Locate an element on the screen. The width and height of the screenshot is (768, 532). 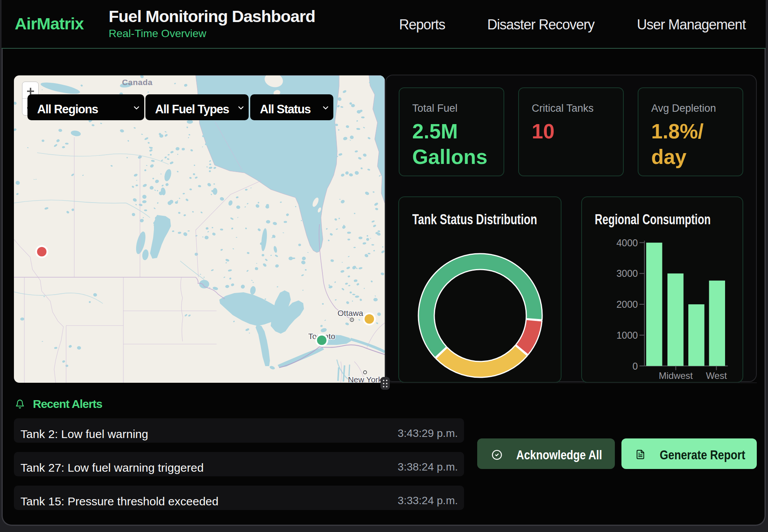
svg-text: 4000 is located at coordinates (627, 243).